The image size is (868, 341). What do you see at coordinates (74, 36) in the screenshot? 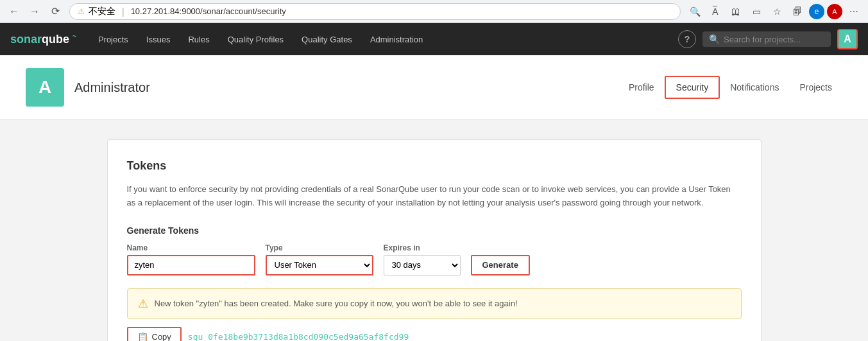
I see `logo-wave: ~` at bounding box center [74, 36].